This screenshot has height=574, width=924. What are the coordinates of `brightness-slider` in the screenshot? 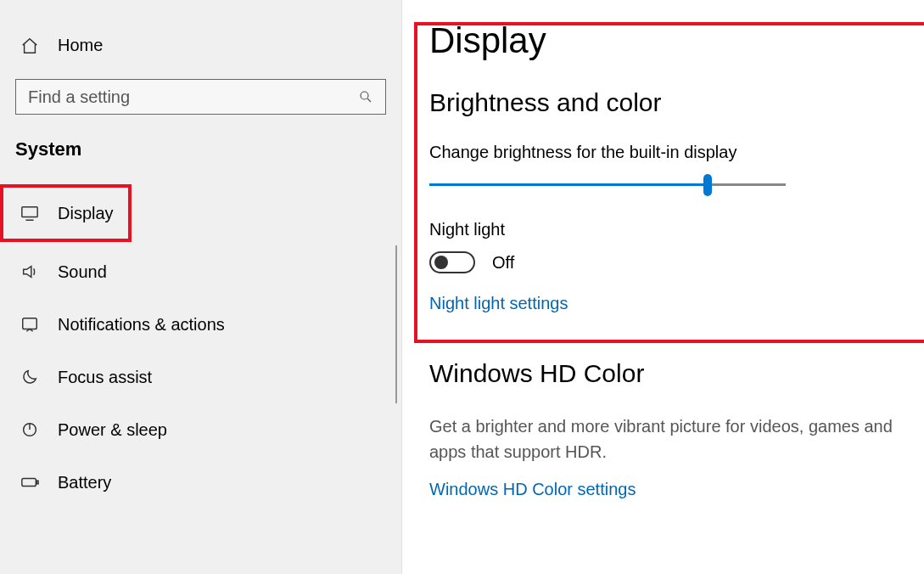 It's located at (608, 185).